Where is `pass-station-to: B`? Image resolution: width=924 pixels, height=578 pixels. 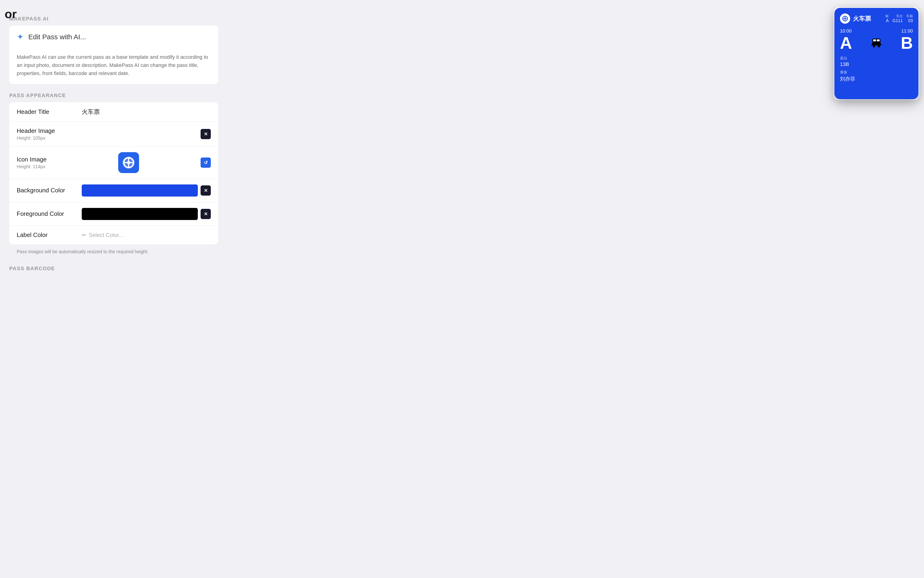 pass-station-to: B is located at coordinates (907, 43).